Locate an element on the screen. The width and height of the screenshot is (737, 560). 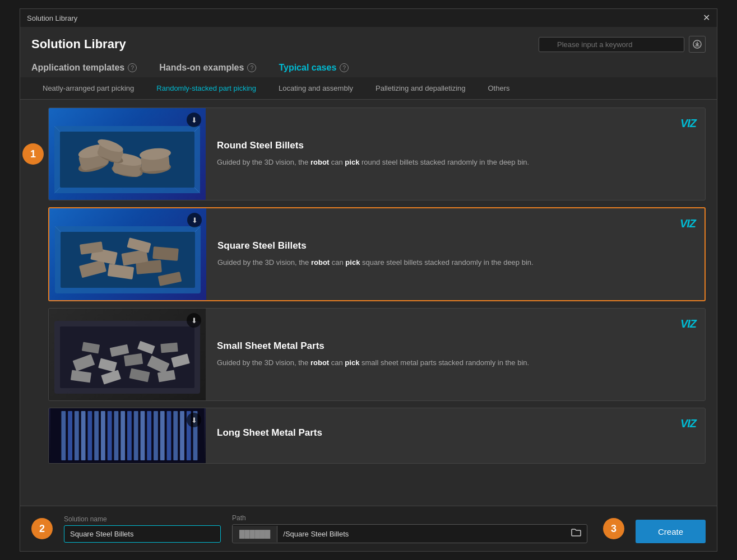
thumbnail-long-sheet: ⬇ is located at coordinates (127, 436).